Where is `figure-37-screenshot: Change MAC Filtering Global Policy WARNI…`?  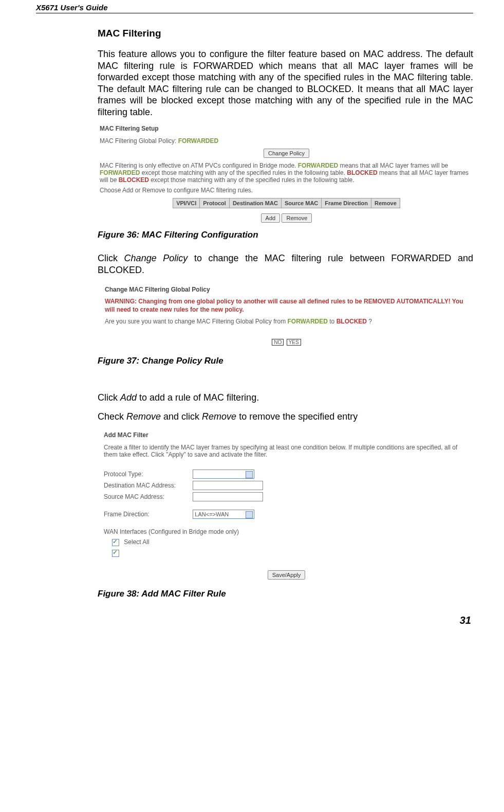
figure-37-screenshot: Change MAC Filtering Global Policy WARNI… is located at coordinates (287, 316).